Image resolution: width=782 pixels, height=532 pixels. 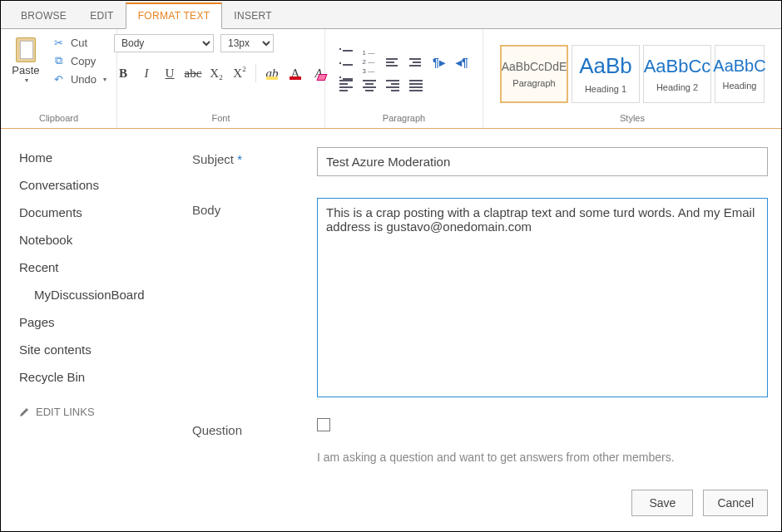 What do you see at coordinates (346, 86) in the screenshot?
I see `align-left-button` at bounding box center [346, 86].